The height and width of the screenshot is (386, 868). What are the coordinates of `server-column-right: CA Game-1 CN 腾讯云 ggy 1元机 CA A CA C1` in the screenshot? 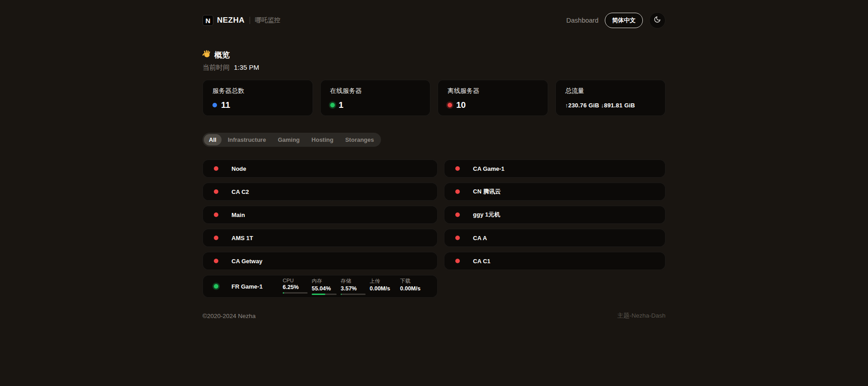 It's located at (555, 215).